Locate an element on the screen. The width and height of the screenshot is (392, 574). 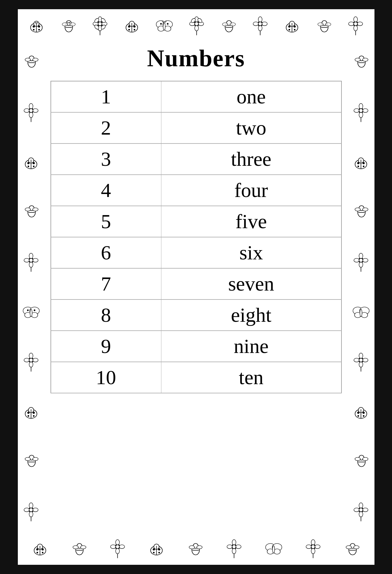
word-cell: three is located at coordinates (251, 159).